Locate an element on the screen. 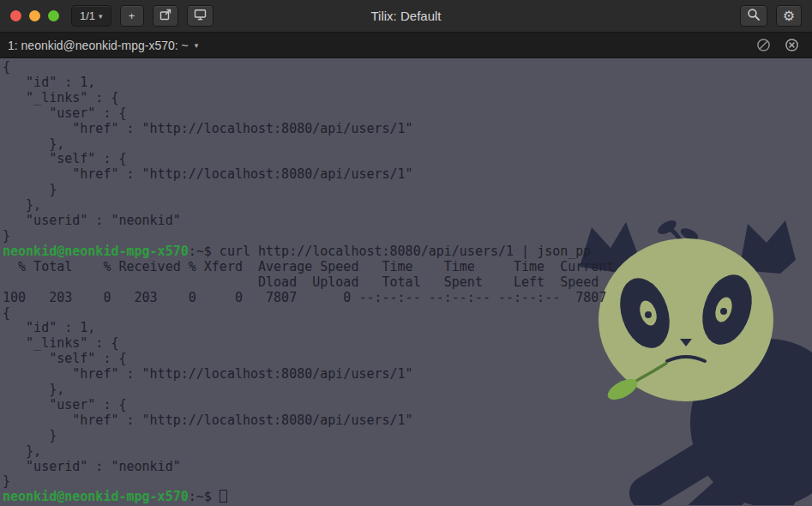  terminal-line: 100 203 0 203 0 0 7807 0 --:--:-- --:--:… is located at coordinates (407, 298).